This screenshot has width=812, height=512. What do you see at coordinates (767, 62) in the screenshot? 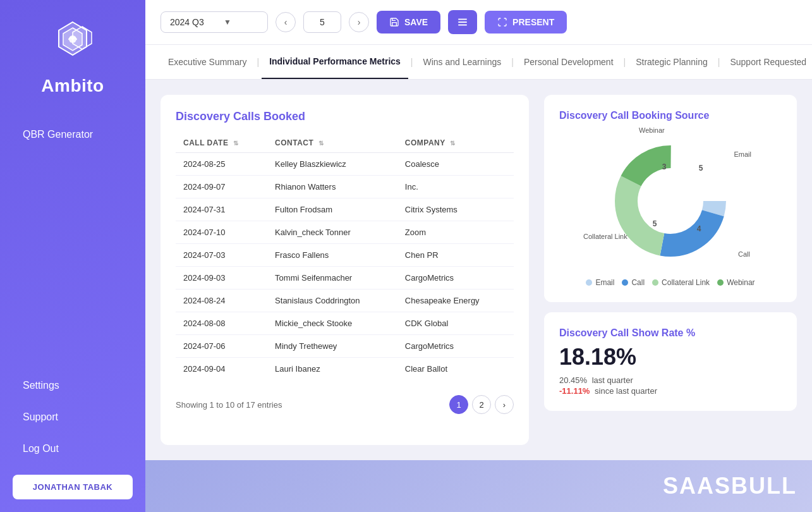
I see `tab-support-requested: Support Requested` at bounding box center [767, 62].